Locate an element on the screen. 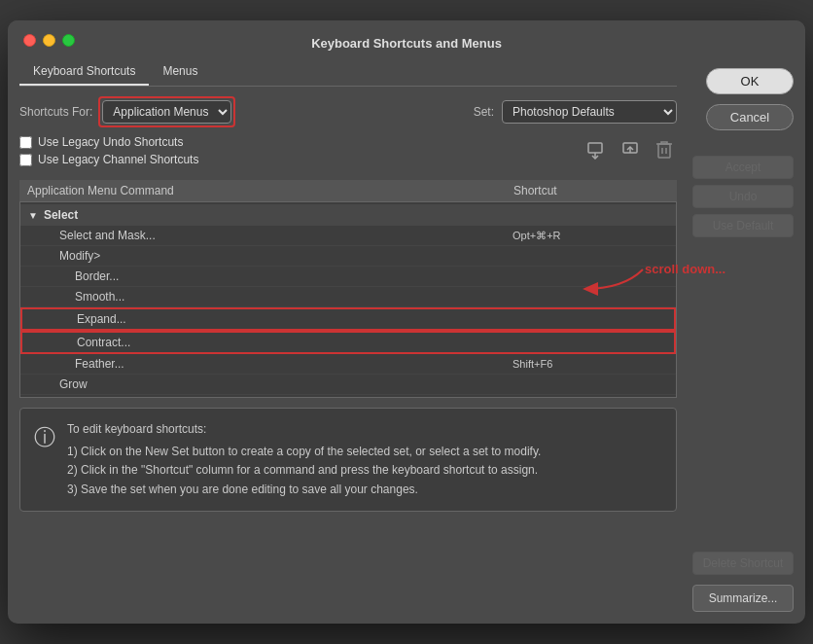  table-header: Application Menu Command Shortcut is located at coordinates (348, 191).